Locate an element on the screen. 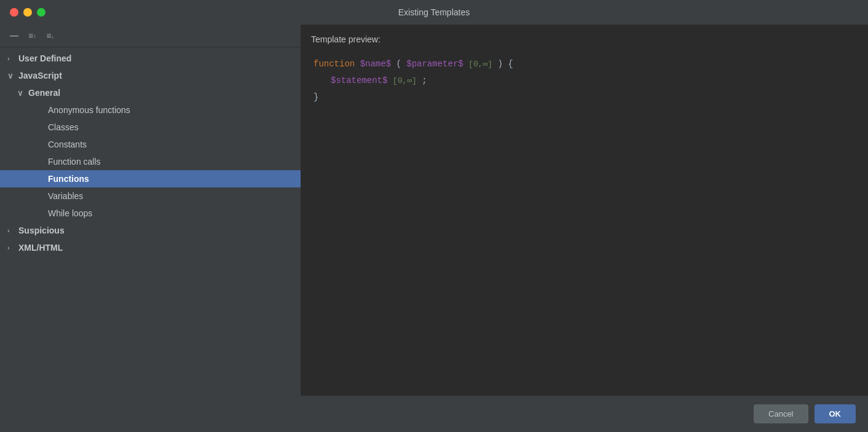  sidebar-item-label: Variables is located at coordinates (65, 196).